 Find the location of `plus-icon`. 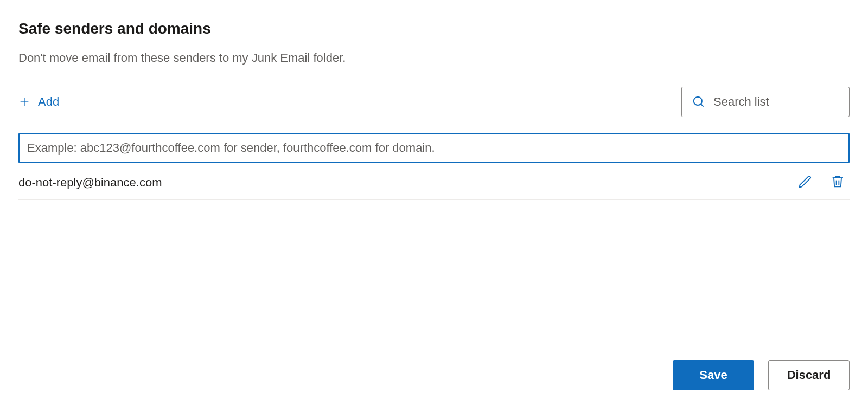

plus-icon is located at coordinates (24, 102).